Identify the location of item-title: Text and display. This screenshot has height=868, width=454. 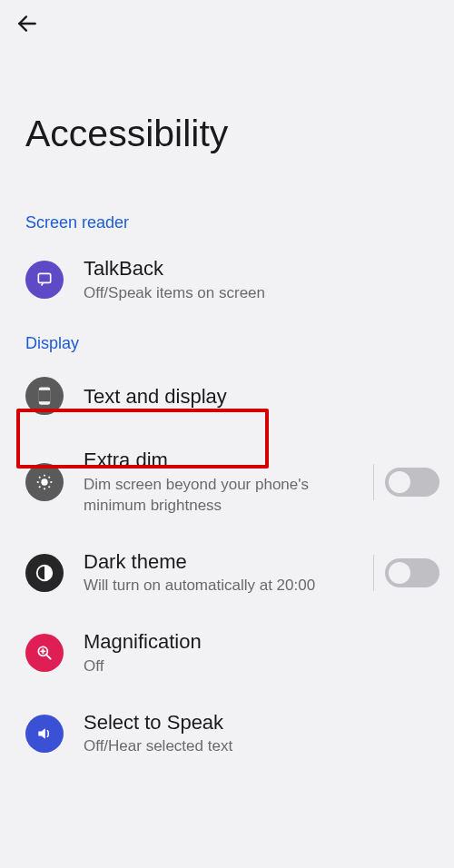
(262, 397).